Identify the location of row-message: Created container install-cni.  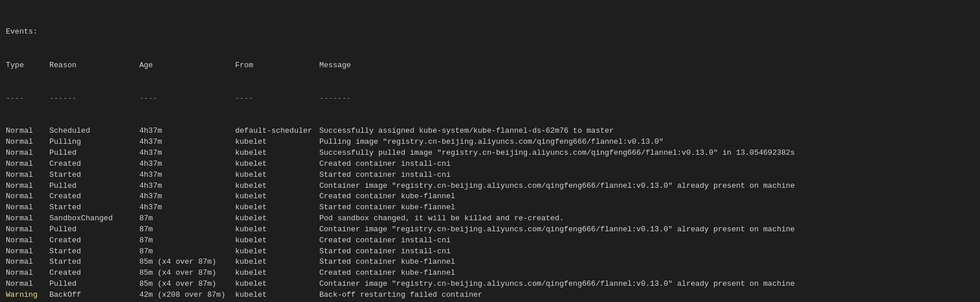
(385, 165).